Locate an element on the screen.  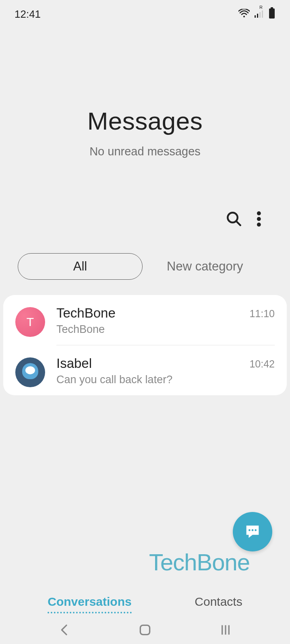
compose-icon is located at coordinates (253, 532).